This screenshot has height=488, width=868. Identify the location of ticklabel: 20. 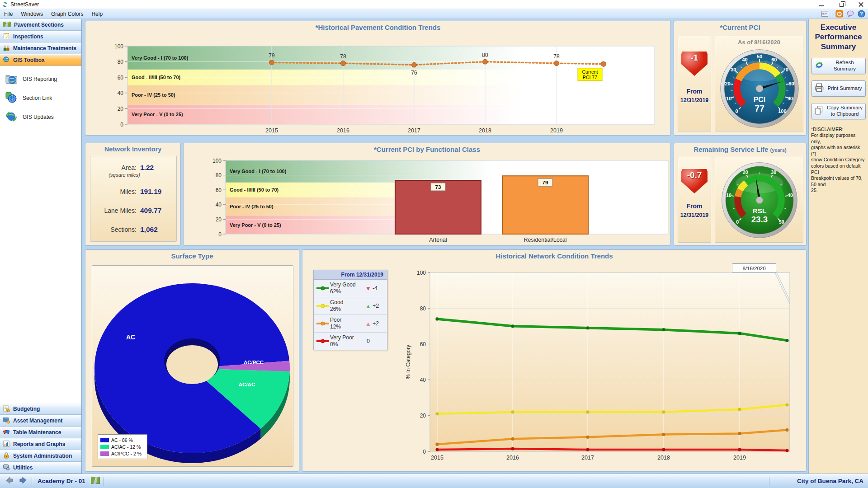
(219, 220).